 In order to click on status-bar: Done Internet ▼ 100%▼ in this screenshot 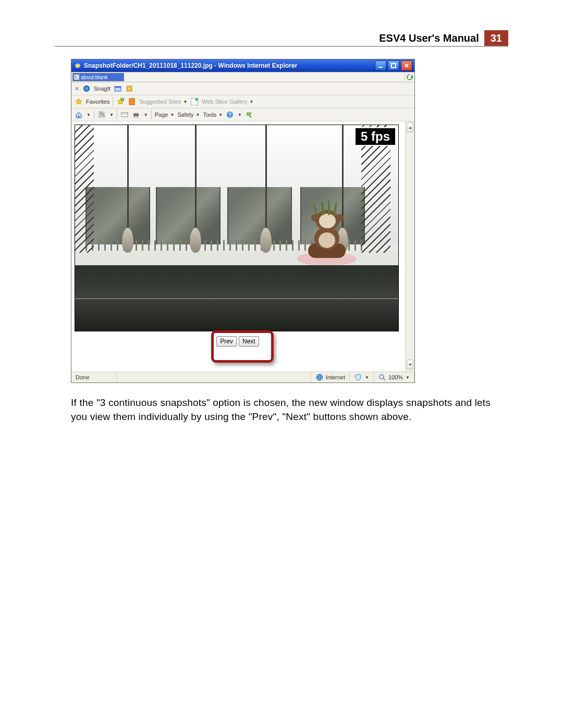, I will do `click(243, 377)`.